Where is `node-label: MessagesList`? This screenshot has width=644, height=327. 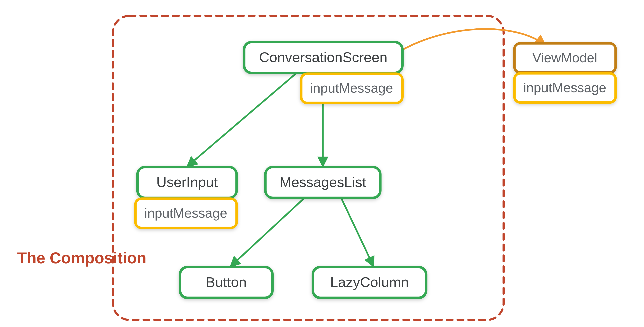 node-label: MessagesList is located at coordinates (323, 182).